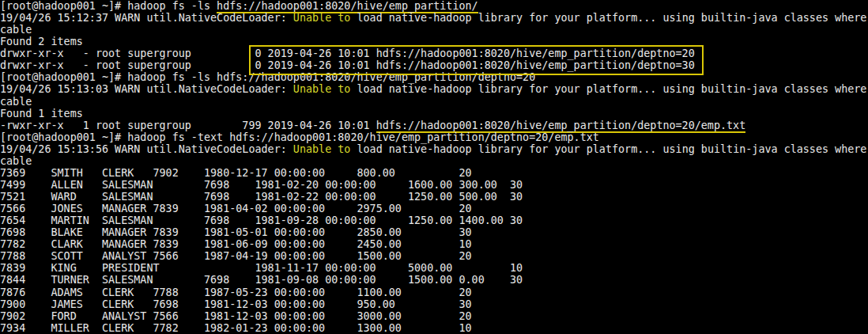  What do you see at coordinates (236, 209) in the screenshot?
I see `text-segment: 7566 JONES MANAGER 7839 1981-04-02 00:00…` at bounding box center [236, 209].